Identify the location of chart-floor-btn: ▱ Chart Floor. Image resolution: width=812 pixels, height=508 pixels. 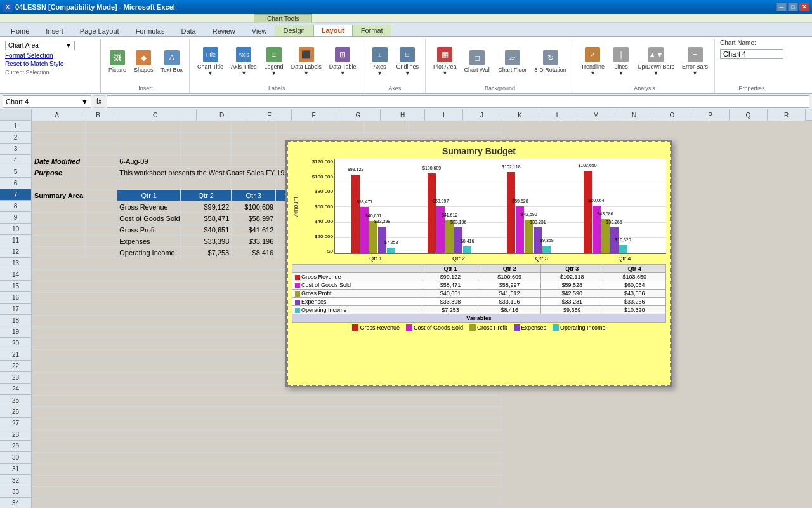
(513, 62).